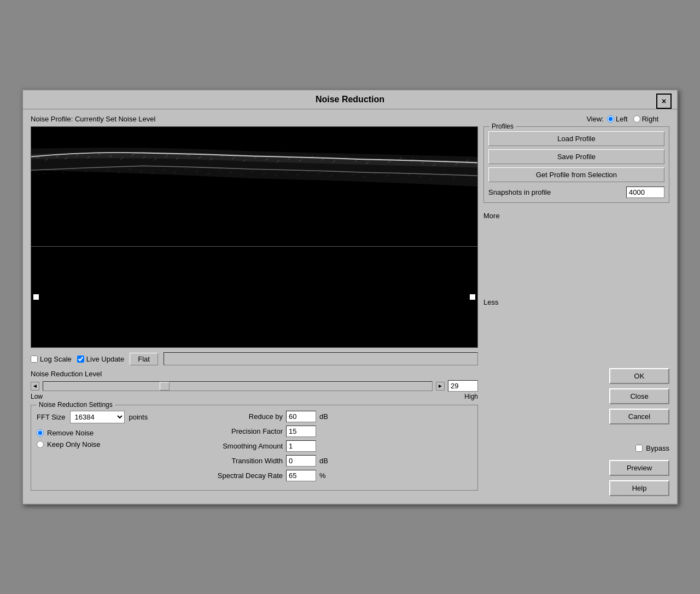 This screenshot has height=594, width=700. I want to click on help-button: Help, so click(639, 488).